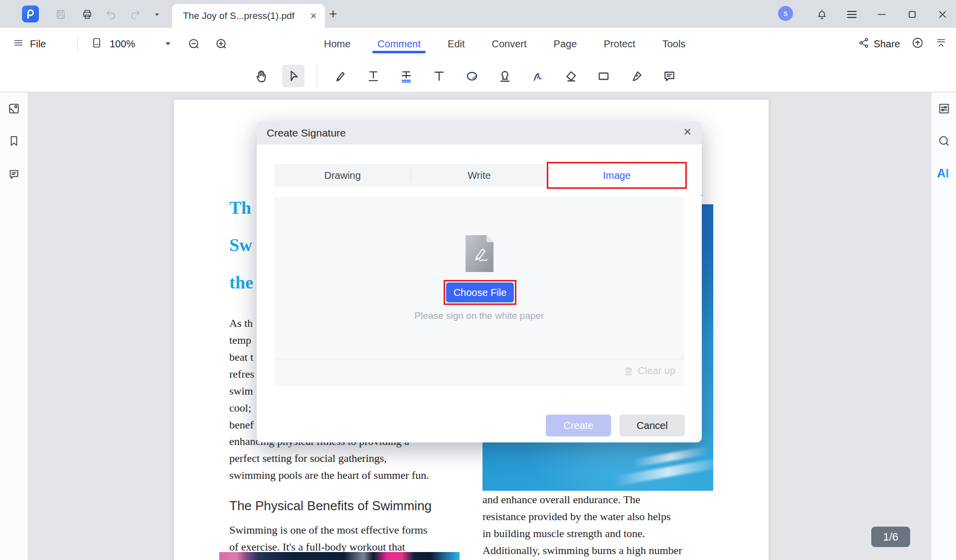 Image resolution: width=956 pixels, height=560 pixels. I want to click on doc-text-line: swimming pools are the heart of summer f…, so click(329, 475).